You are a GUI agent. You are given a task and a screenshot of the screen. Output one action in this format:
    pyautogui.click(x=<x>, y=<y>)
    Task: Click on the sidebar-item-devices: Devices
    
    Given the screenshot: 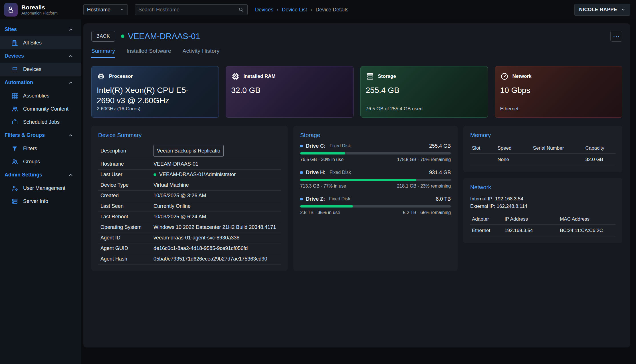 What is the action you would take?
    pyautogui.click(x=41, y=69)
    